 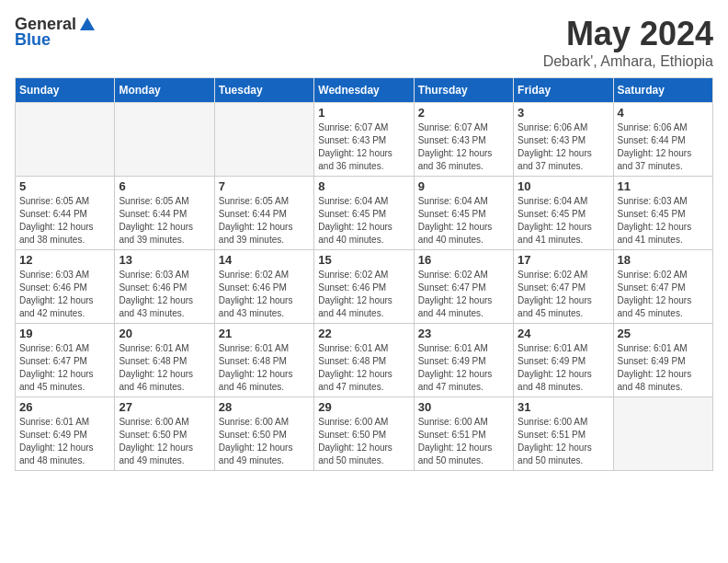 What do you see at coordinates (563, 147) in the screenshot?
I see `day-info: Sunrise: 6:06 AMSunset: 6:43 PMDaylight:…` at bounding box center [563, 147].